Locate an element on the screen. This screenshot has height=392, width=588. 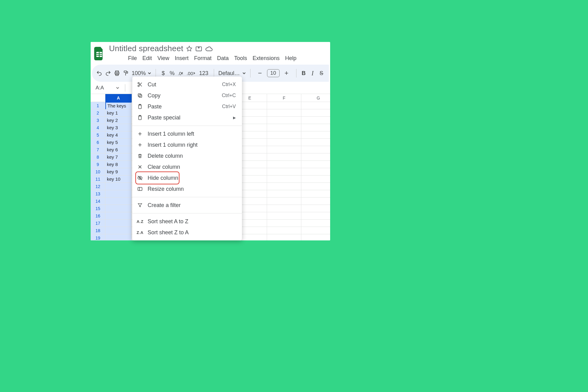
row-header: 16 is located at coordinates (98, 216).